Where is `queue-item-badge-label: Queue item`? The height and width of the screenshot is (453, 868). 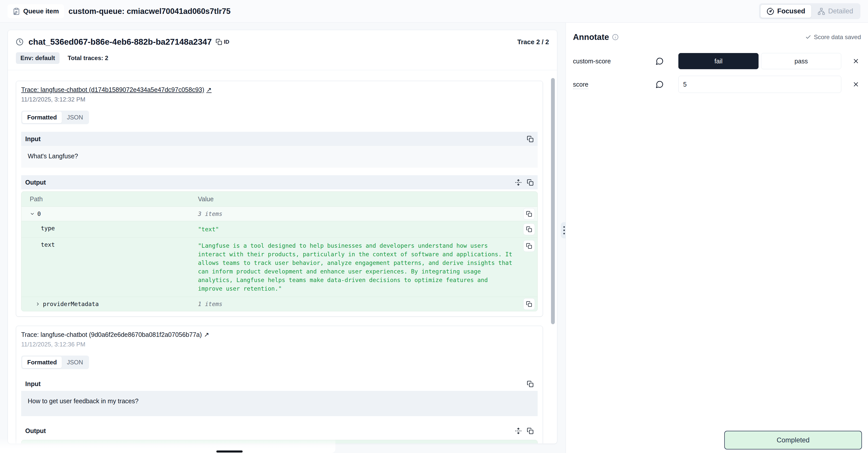 queue-item-badge-label: Queue item is located at coordinates (41, 11).